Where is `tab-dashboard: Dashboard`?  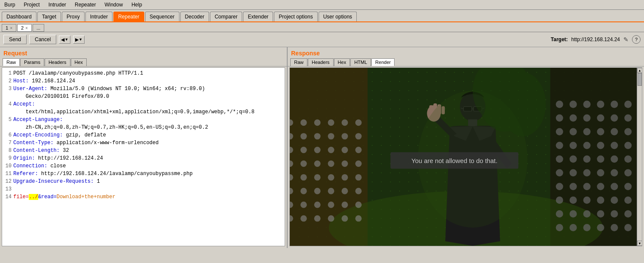
tab-dashboard: Dashboard is located at coordinates (19, 16).